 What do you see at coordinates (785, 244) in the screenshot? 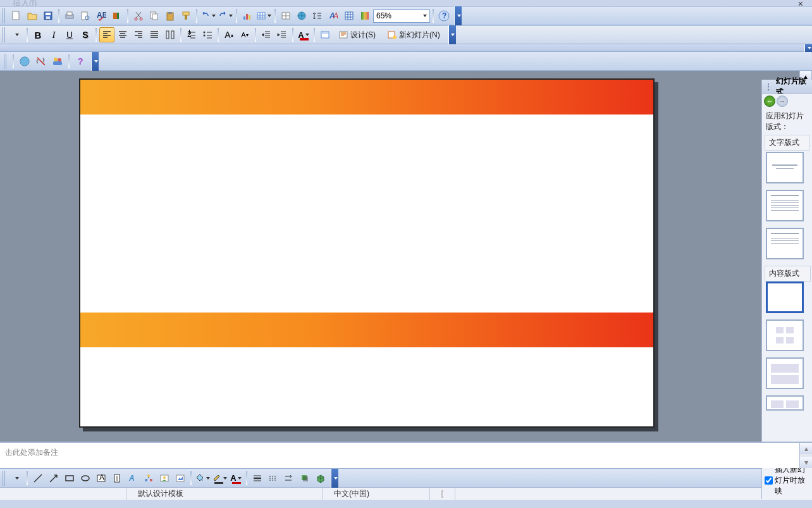
I see `layout-two-col` at bounding box center [785, 244].